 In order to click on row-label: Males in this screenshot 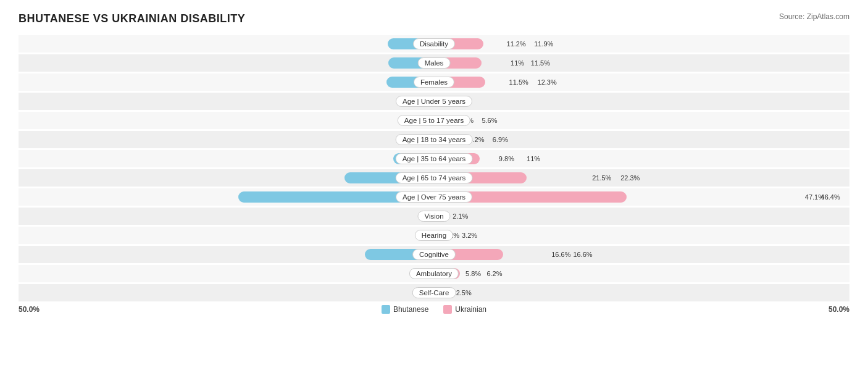, I will do `click(435, 63)`.